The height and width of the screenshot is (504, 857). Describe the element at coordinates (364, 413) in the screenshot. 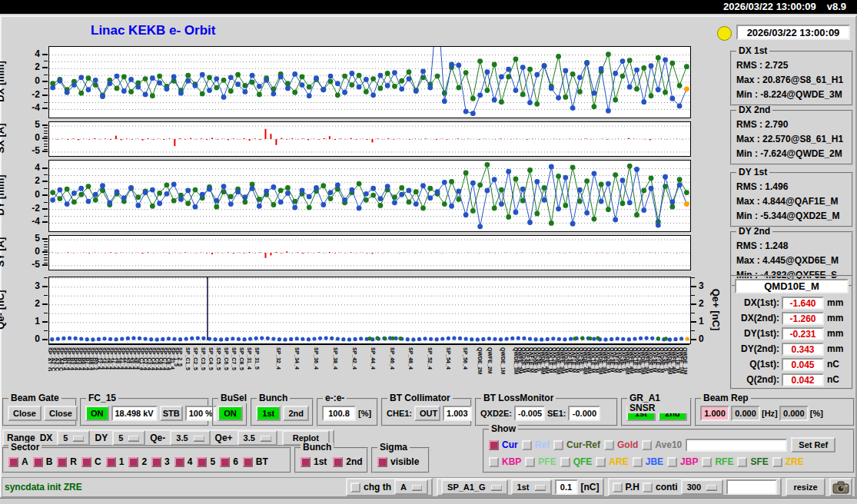

I see `ee-ratio-unit: [%]` at that location.